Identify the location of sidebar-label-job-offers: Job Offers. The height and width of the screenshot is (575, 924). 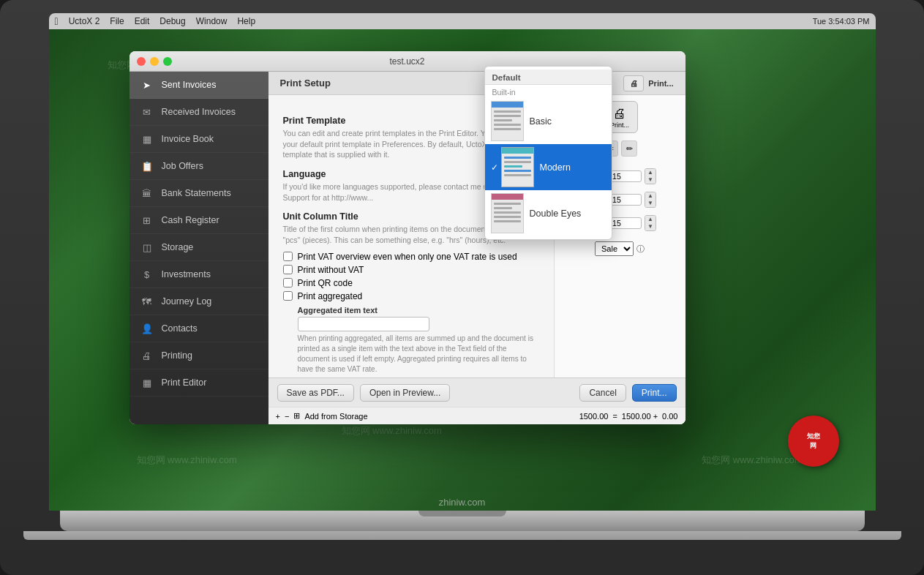
(183, 166).